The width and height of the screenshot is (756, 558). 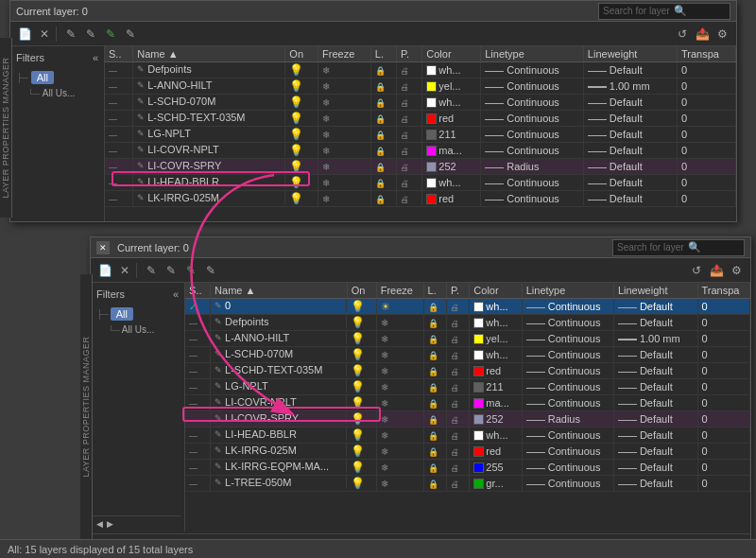 What do you see at coordinates (452, 55) in the screenshot?
I see `top-col-color: Color` at bounding box center [452, 55].